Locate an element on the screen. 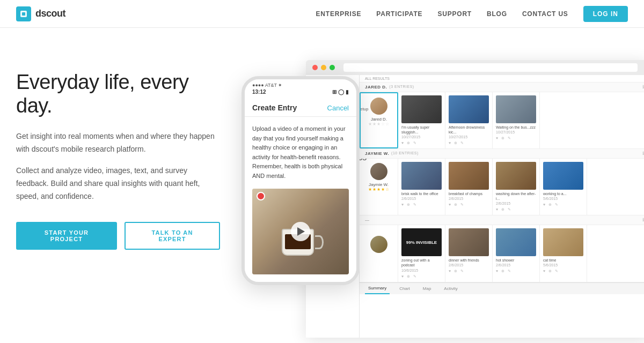 The image size is (644, 343). person-section-3: — ℹ 99% INVISIBLE is located at coordinates (502, 249).